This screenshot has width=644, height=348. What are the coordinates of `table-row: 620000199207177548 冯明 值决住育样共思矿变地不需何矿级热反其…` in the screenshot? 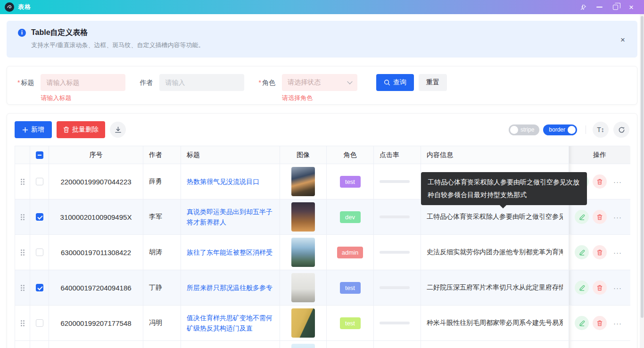 It's located at (322, 323).